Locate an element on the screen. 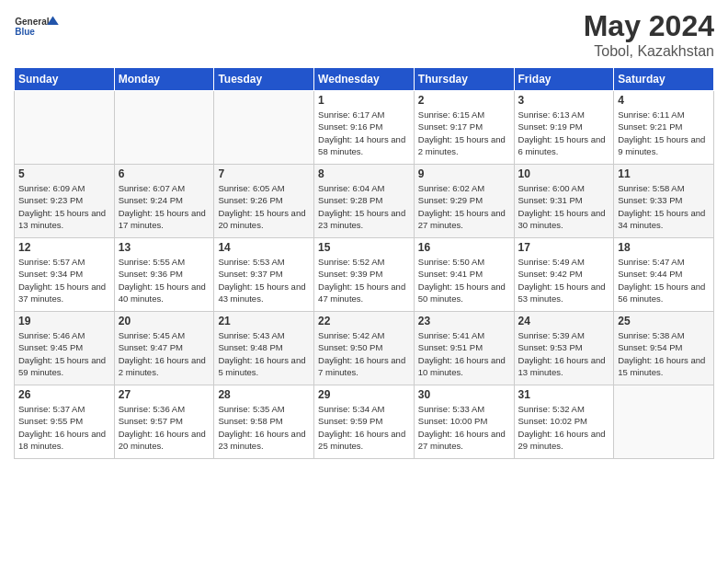 The image size is (728, 563). calendar-cell: 28Sunrise: 5:35 AM Sunset: 9:58 PM Dayli… is located at coordinates (265, 422).